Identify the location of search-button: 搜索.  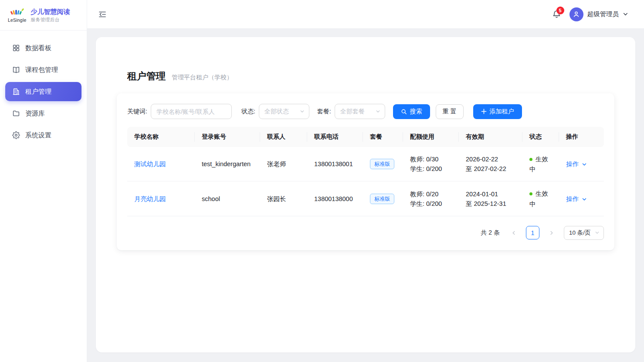
(411, 112).